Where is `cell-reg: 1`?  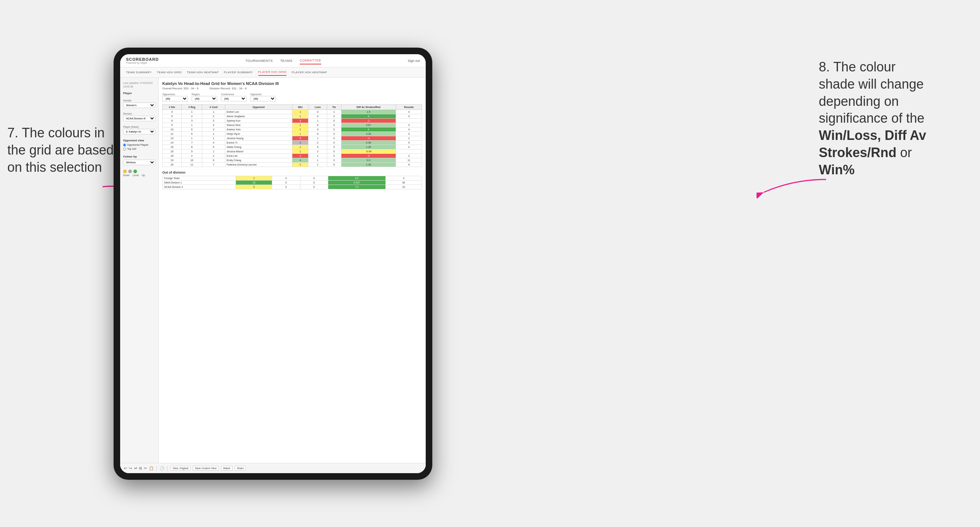 cell-reg: 1 is located at coordinates (192, 138).